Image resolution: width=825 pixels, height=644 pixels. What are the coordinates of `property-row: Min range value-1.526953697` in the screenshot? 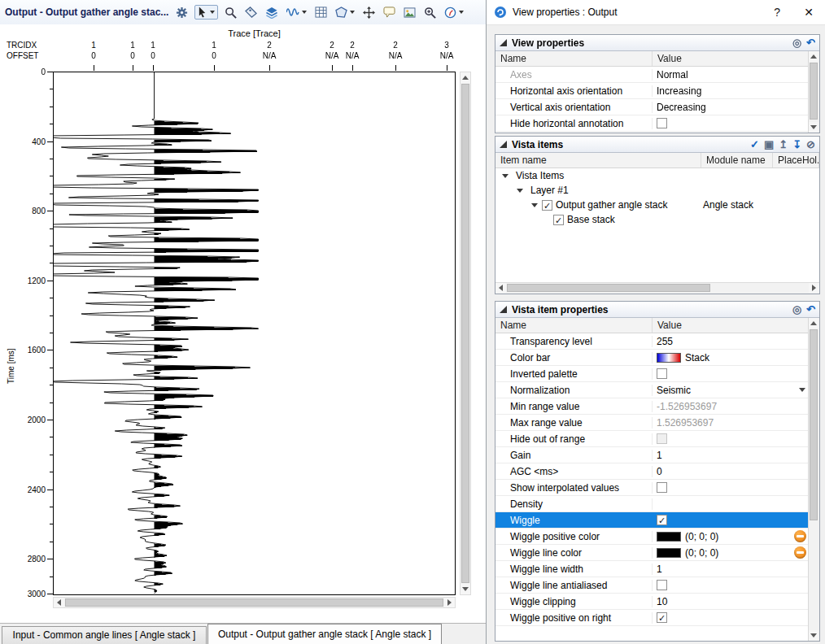 It's located at (653, 407).